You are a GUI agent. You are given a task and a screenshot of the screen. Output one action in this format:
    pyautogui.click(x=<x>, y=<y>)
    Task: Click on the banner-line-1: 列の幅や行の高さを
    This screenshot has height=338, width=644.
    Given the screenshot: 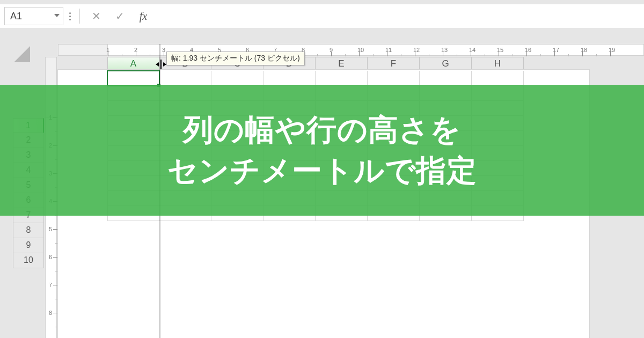 What is the action you would take?
    pyautogui.click(x=322, y=130)
    